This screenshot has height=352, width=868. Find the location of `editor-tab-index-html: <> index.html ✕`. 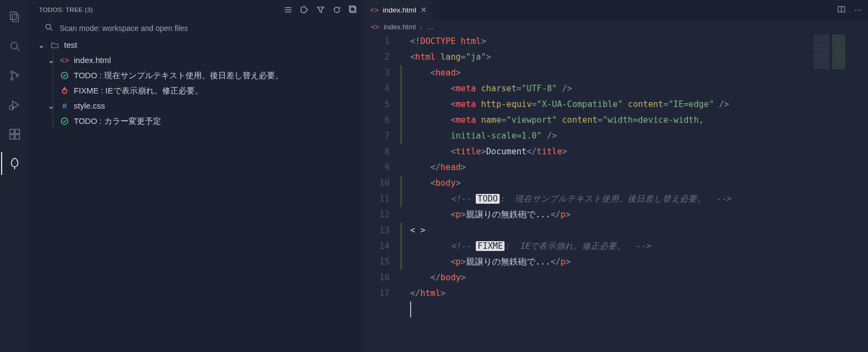

editor-tab-index-html: <> index.html ✕ is located at coordinates (399, 10).